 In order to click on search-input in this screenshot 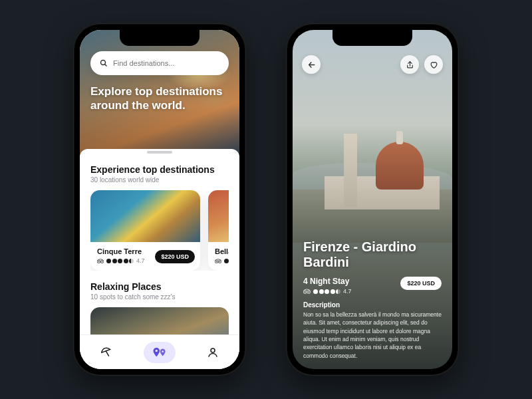, I will do `click(166, 63)`.